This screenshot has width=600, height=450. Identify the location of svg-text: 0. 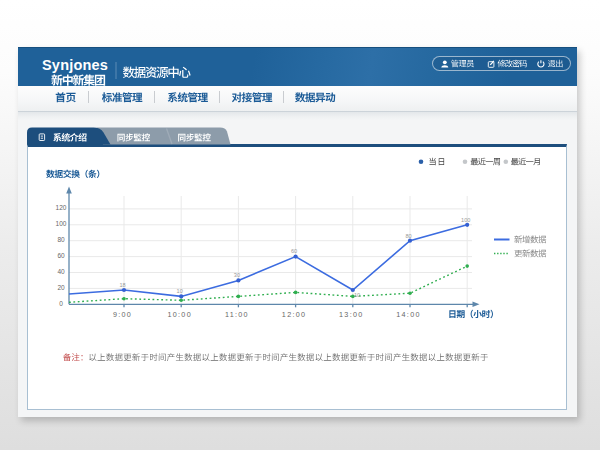
(61, 304).